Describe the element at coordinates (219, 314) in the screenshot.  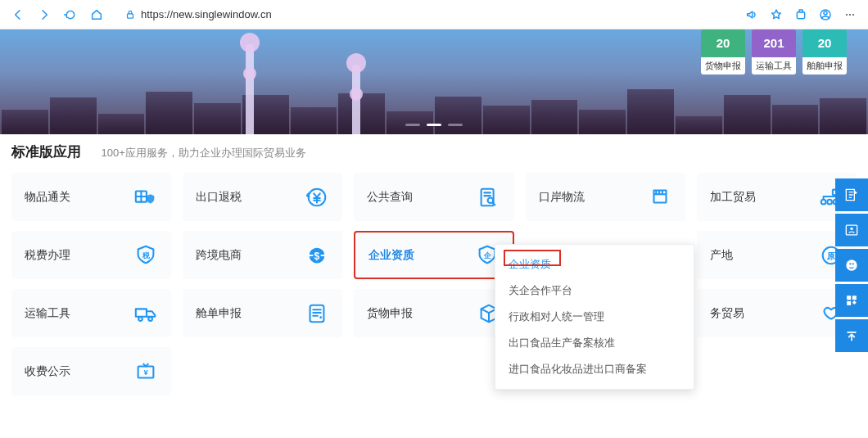
I see `tile-label: 舱单申报` at that location.